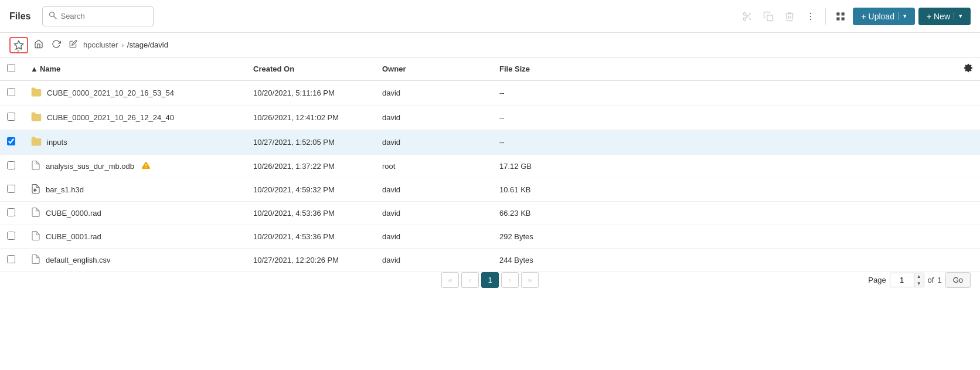 This screenshot has height=370, width=980. I want to click on file-name-text: CUBE_0001.rad, so click(74, 237).